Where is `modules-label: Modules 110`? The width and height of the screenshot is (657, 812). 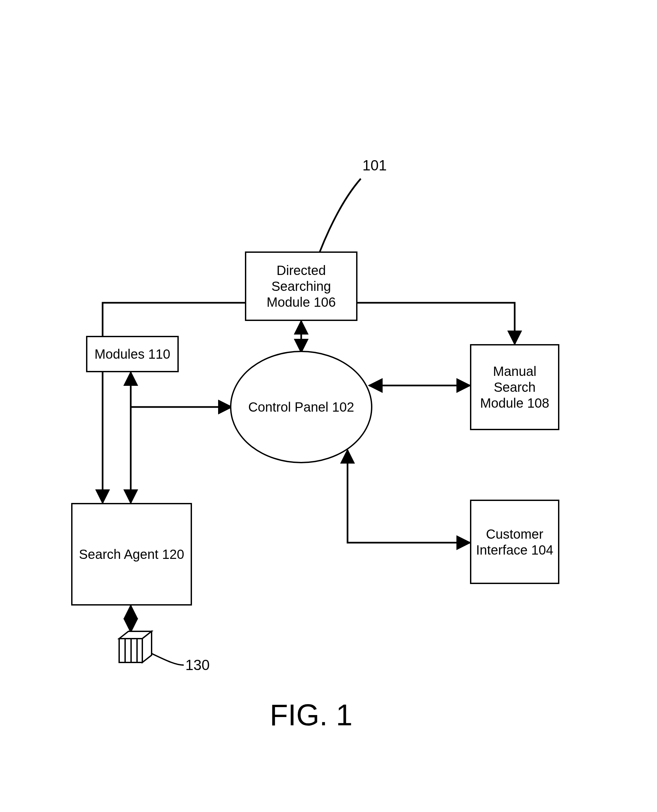 modules-label: Modules 110 is located at coordinates (132, 354).